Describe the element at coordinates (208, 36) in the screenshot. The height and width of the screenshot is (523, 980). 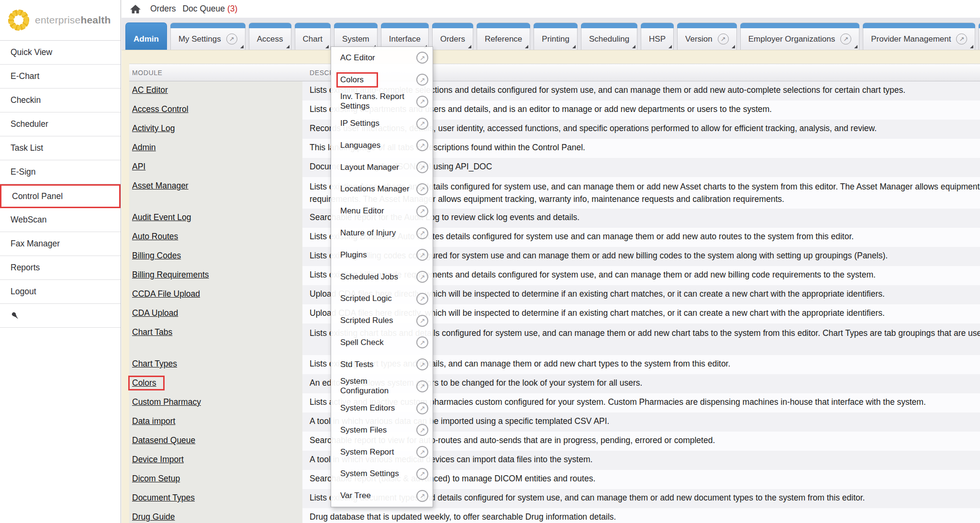
I see `tab: My Settings ↗` at that location.